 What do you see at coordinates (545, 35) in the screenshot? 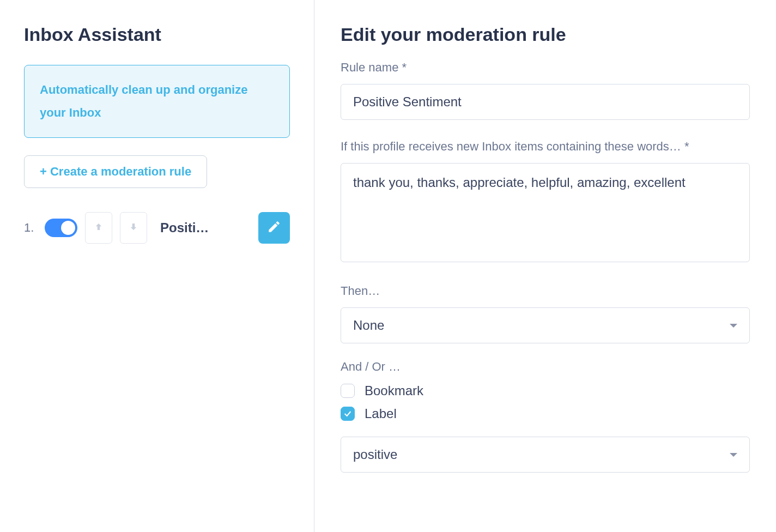
I see `edit-rule-title: Edit your moderation rule` at bounding box center [545, 35].